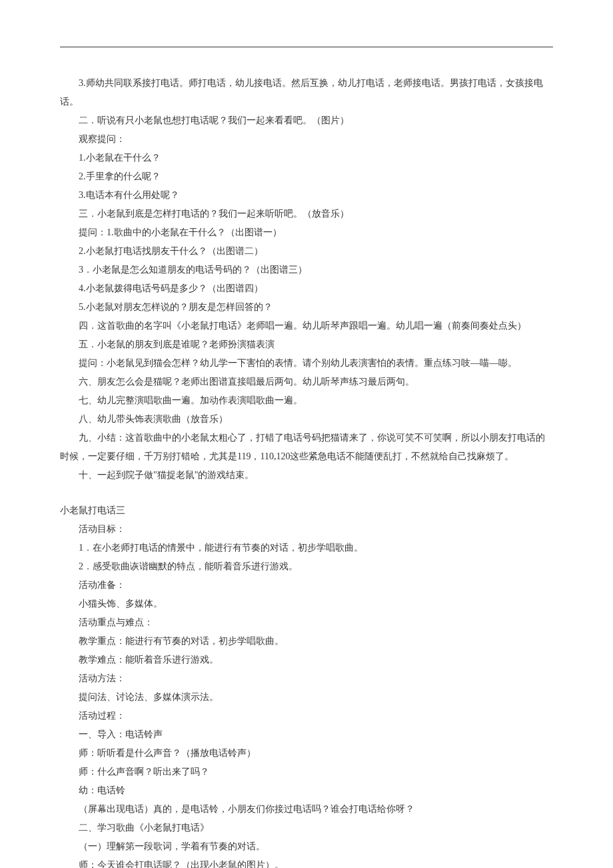  I want to click on text-line: 时候，一定要仔细，千万别打错哈，尤其是119，110,120这些紧急电话不能随便…, so click(306, 457).